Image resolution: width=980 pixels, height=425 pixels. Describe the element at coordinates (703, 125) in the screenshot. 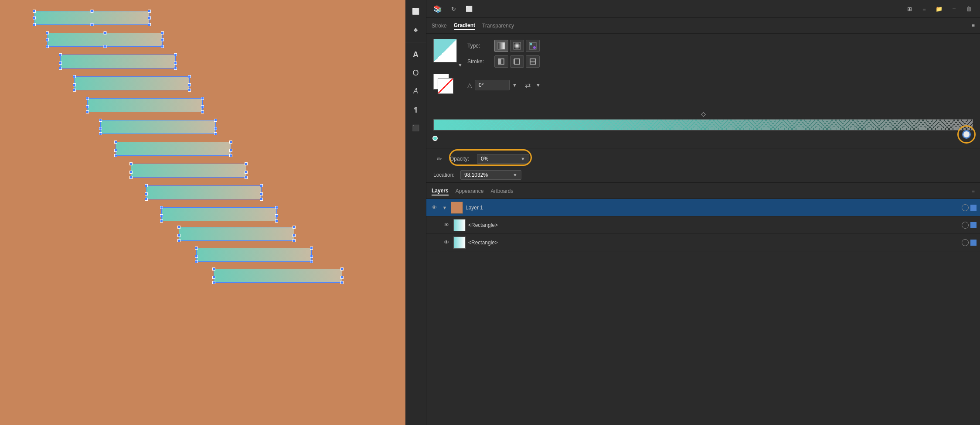

I see `gradient-overlay` at that location.